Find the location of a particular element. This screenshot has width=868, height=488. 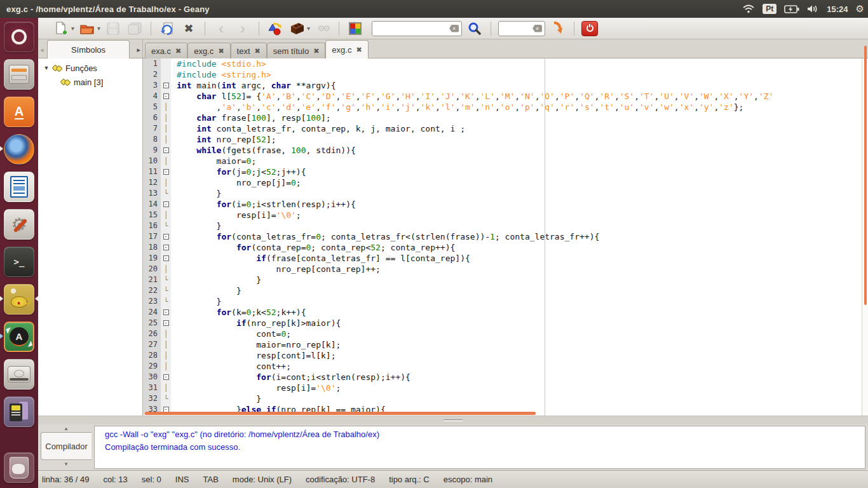

navigate-back-button: ‹ is located at coordinates (221, 29).